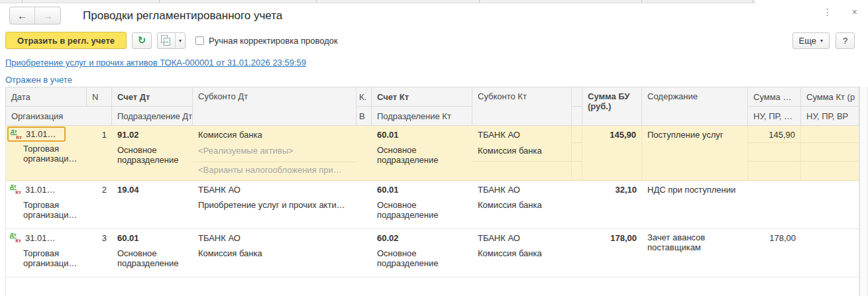 The height and width of the screenshot is (296, 868). What do you see at coordinates (183, 16) in the screenshot?
I see `page-title: Проводки регламентированного учета` at bounding box center [183, 16].